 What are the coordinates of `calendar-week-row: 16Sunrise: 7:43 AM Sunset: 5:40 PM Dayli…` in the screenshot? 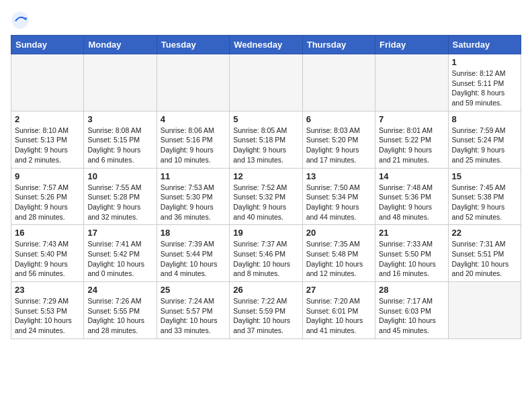 It's located at (266, 254).